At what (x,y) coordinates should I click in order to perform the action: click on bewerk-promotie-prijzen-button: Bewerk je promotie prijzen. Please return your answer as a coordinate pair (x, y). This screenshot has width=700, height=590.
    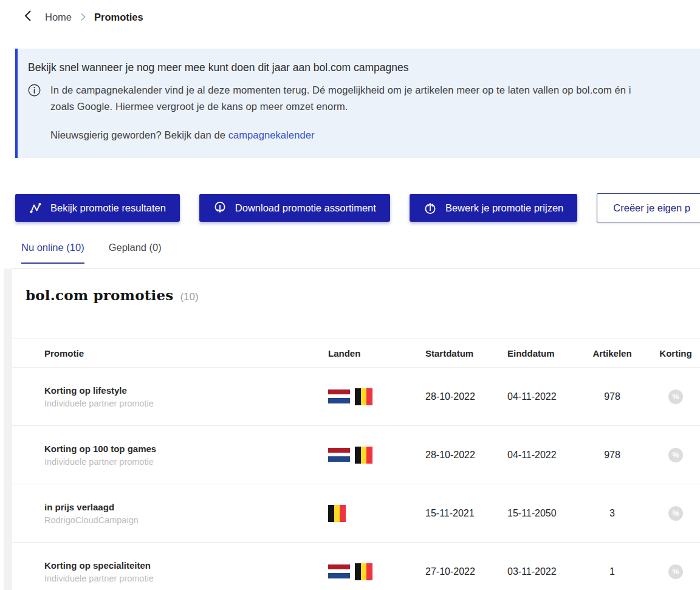
    Looking at the image, I should click on (493, 208).